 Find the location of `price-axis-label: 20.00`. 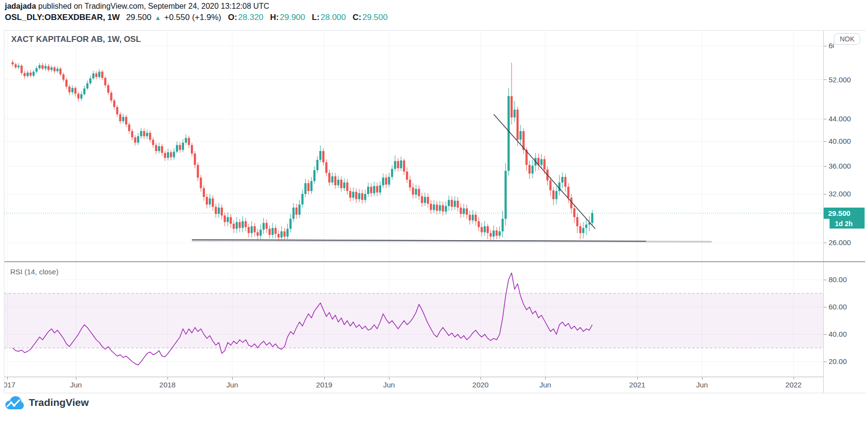

price-axis-label: 20.00 is located at coordinates (838, 362).